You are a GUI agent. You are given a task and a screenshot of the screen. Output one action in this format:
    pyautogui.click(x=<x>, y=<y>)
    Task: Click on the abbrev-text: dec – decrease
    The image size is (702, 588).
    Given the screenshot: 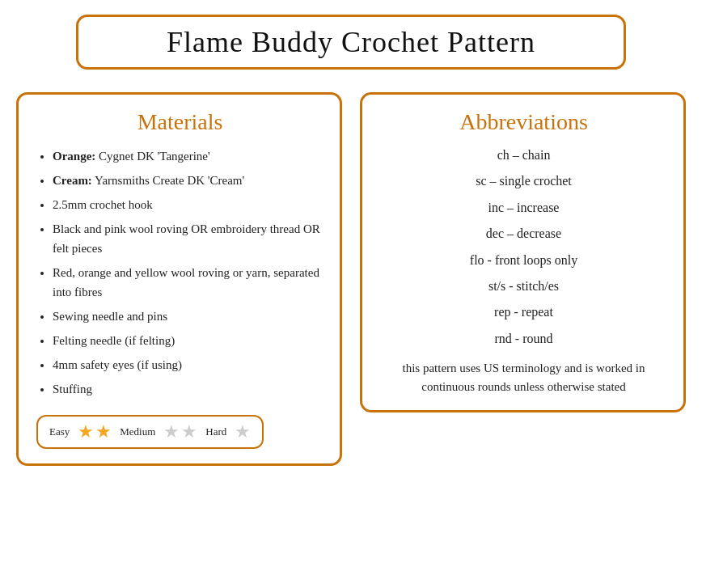 What is the action you would take?
    pyautogui.click(x=524, y=233)
    